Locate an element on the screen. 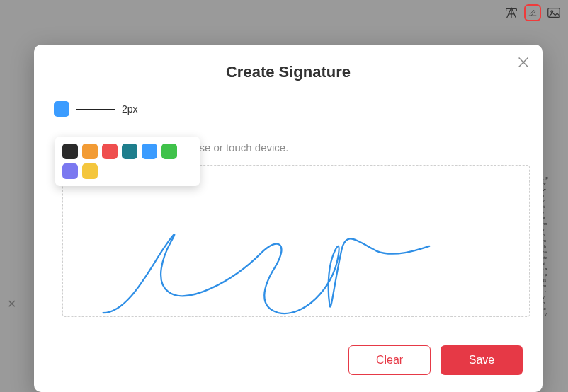  signature-tool-button is located at coordinates (533, 13).